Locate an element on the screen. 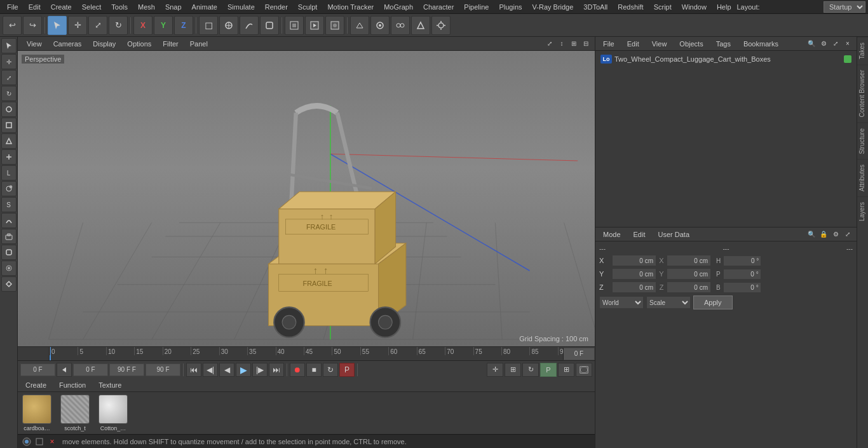 The width and height of the screenshot is (868, 448). menu-simulate: Simulate is located at coordinates (241, 7).